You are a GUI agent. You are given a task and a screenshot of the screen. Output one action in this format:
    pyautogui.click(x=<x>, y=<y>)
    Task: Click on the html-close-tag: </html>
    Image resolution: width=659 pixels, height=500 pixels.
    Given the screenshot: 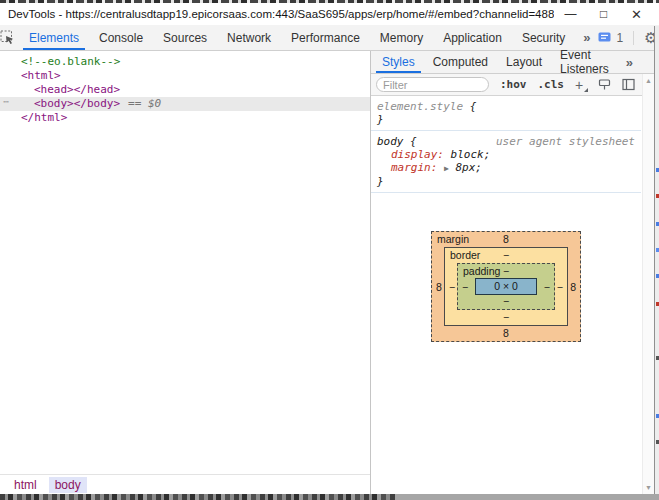 What is the action you would take?
    pyautogui.click(x=44, y=118)
    